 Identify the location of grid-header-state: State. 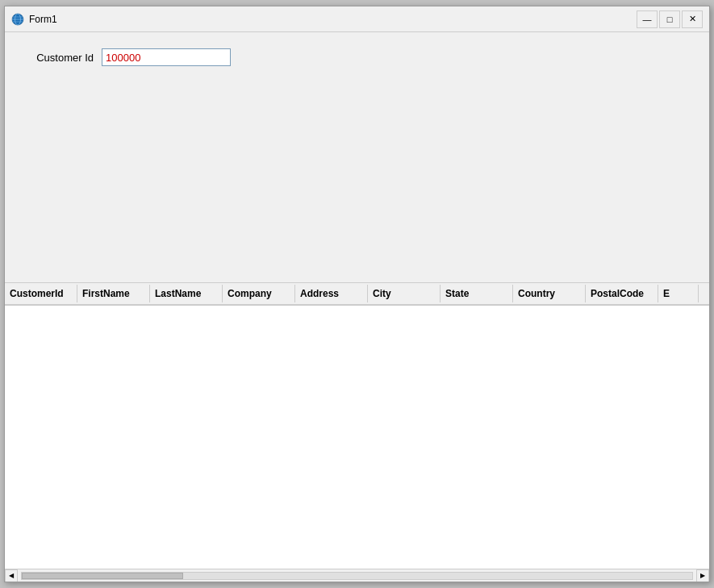
(477, 294).